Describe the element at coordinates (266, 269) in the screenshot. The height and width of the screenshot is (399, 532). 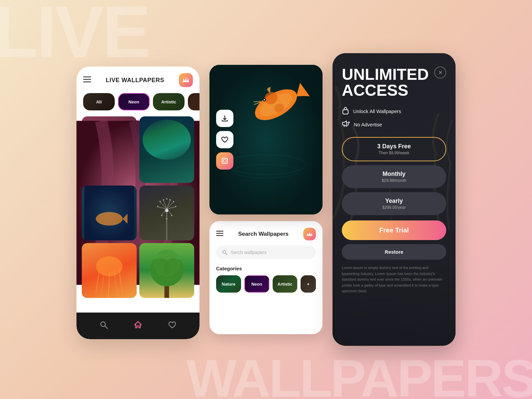
I see `categories-label: Categories` at that location.